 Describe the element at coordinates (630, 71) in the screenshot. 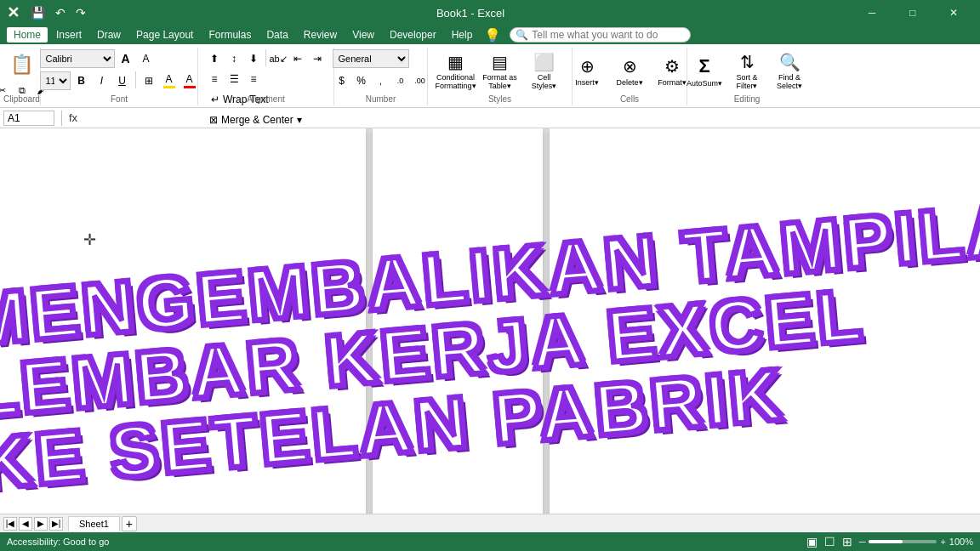

I see `delete-button: ⊗ Delete▾` at that location.